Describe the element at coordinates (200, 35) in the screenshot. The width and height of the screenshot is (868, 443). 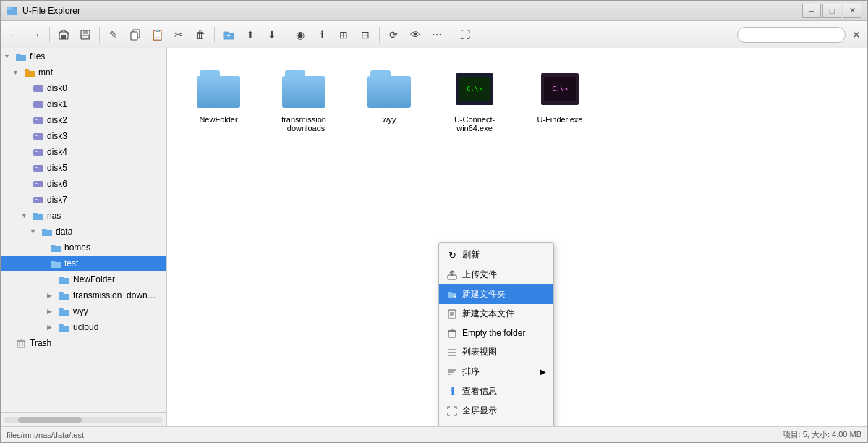
I see `delete-button: 🗑` at that location.